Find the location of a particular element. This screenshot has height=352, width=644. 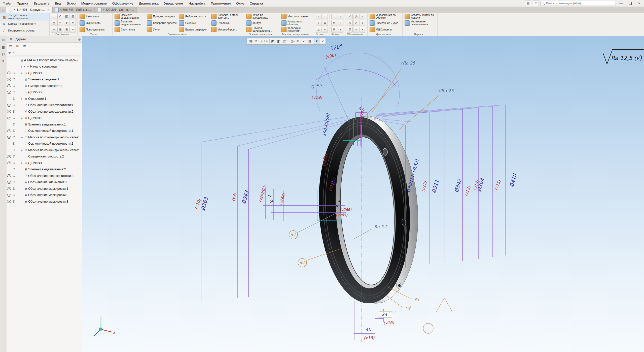

ribbon-button: Элемент выдавливания is located at coordinates (130, 17).